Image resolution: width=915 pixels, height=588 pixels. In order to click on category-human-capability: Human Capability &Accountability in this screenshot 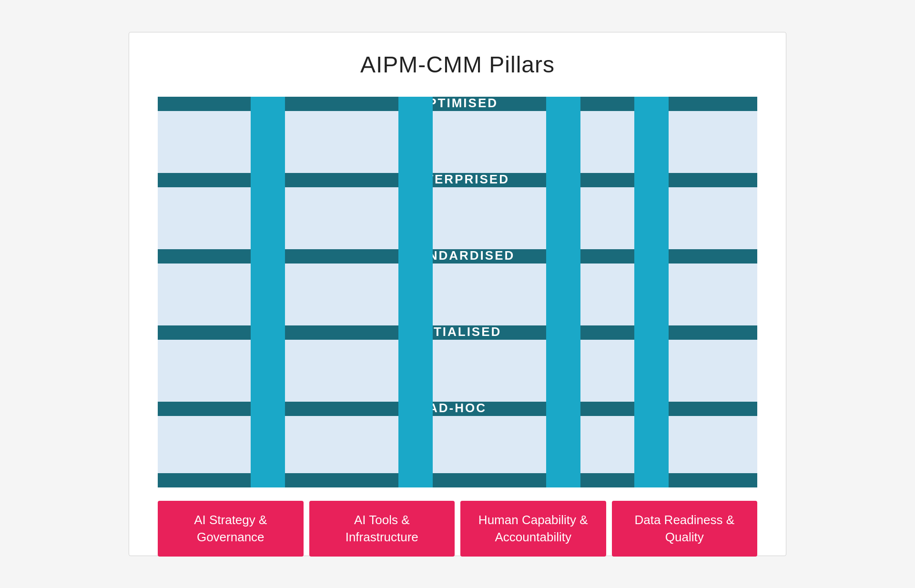, I will do `click(533, 529)`.